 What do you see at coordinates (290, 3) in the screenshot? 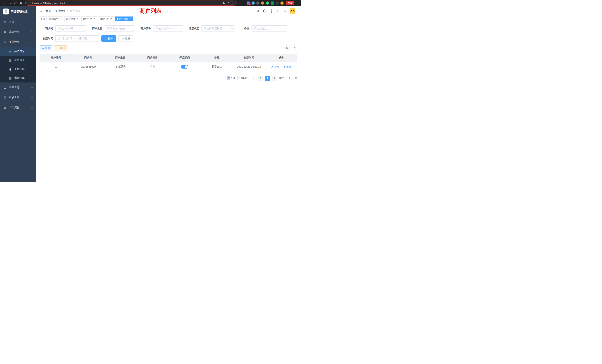
I see `browser-update-button: 更新` at bounding box center [290, 3].